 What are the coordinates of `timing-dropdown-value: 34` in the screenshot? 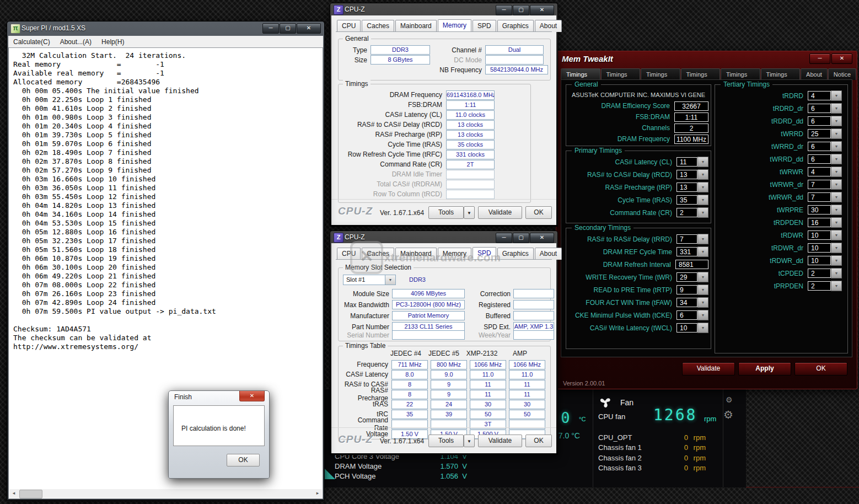 It's located at (687, 302).